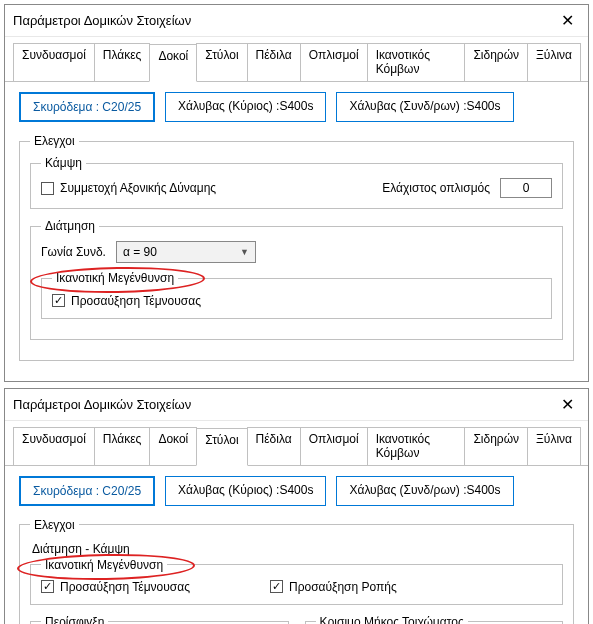  What do you see at coordinates (436, 188) in the screenshot?
I see `min-reinforcement-label: Ελάχιστος οπλισμός` at bounding box center [436, 188].